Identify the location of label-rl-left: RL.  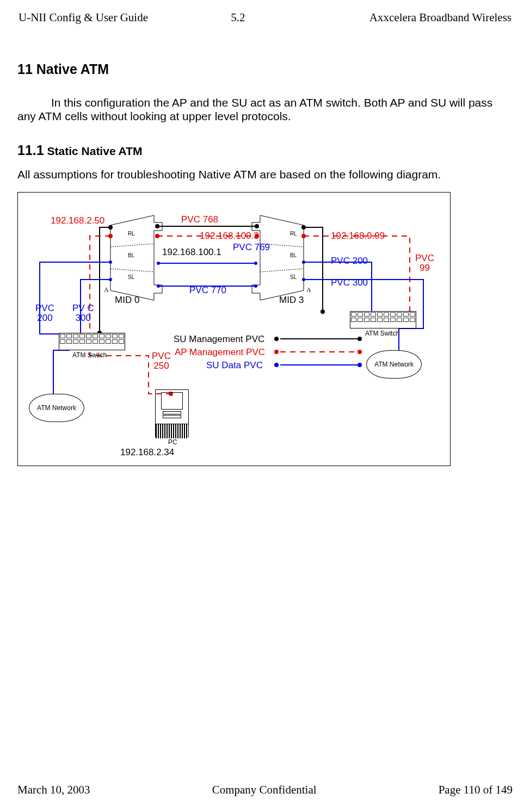
(132, 234).